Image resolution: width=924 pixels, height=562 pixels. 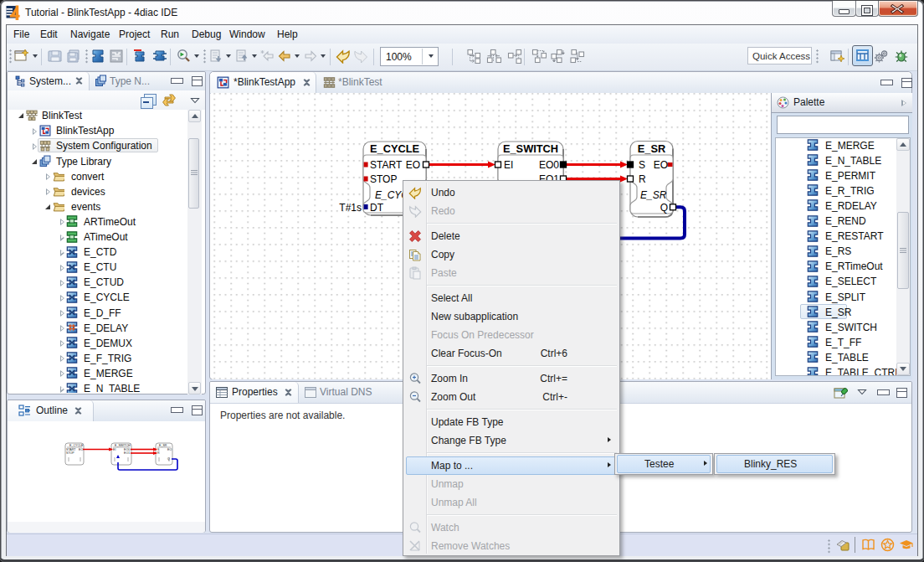 What do you see at coordinates (127, 453) in the screenshot?
I see `svg-text: EO1` at bounding box center [127, 453].